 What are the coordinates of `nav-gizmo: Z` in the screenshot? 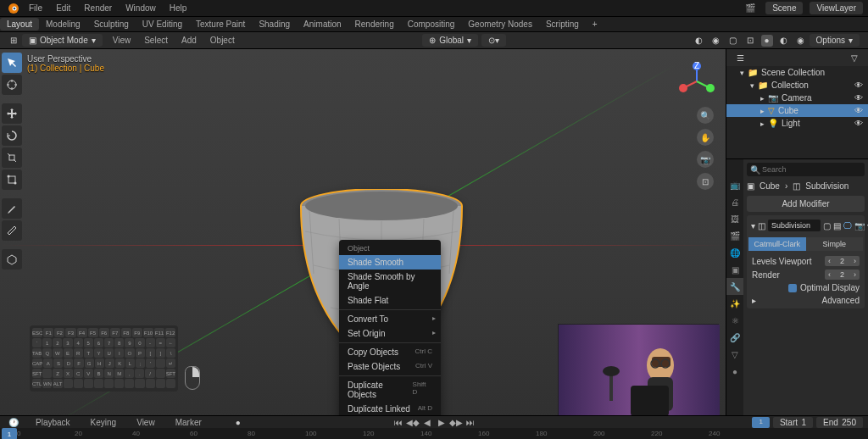 It's located at (697, 81).